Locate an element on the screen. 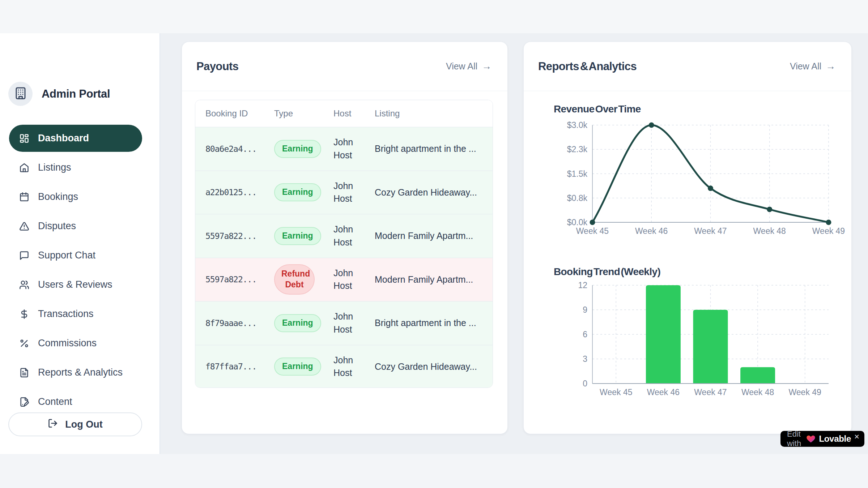 The height and width of the screenshot is (488, 868). reports-card-header: Reports & Analytics View All → is located at coordinates (688, 67).